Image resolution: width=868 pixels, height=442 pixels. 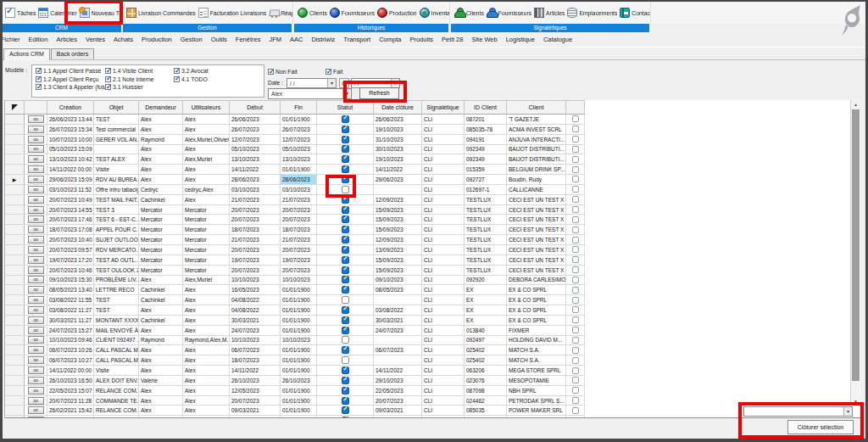 What do you see at coordinates (117, 280) in the screenshot?
I see `cell-objet: PROBLÈME LIV...` at bounding box center [117, 280].